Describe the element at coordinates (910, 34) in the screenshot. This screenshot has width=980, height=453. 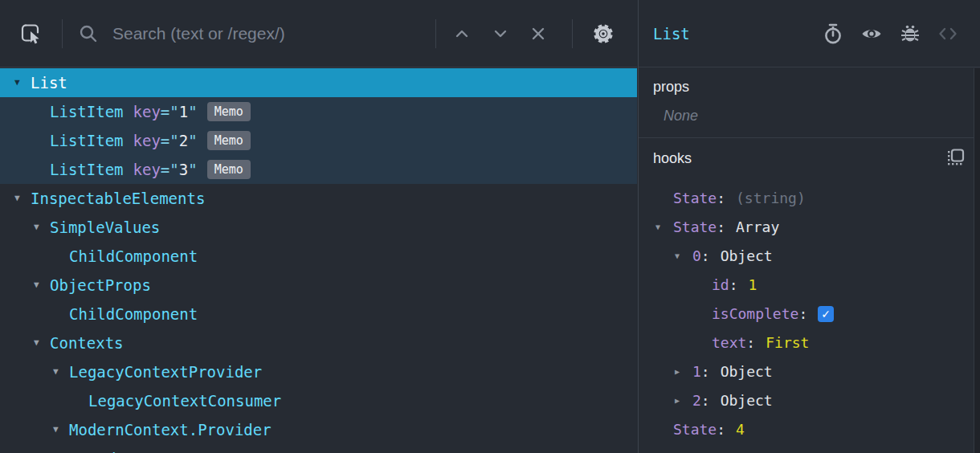
I see `debug-log-button` at that location.